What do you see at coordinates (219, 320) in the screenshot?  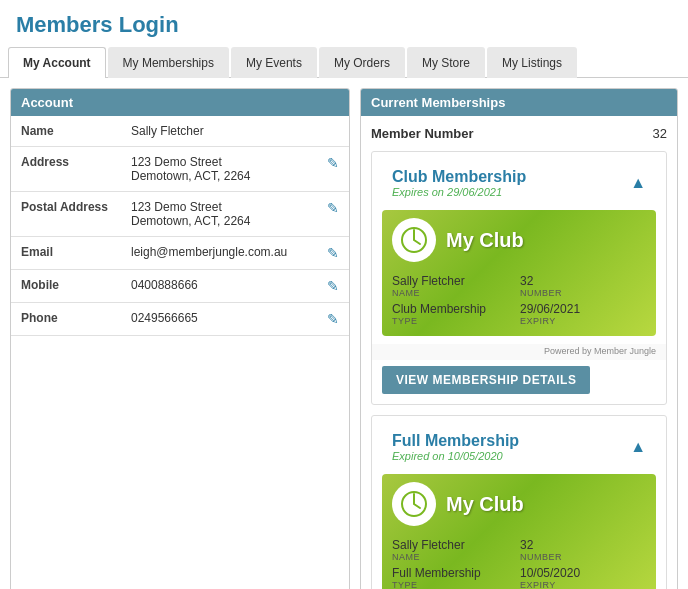 I see `field-value-phone: 0249566665` at bounding box center [219, 320].